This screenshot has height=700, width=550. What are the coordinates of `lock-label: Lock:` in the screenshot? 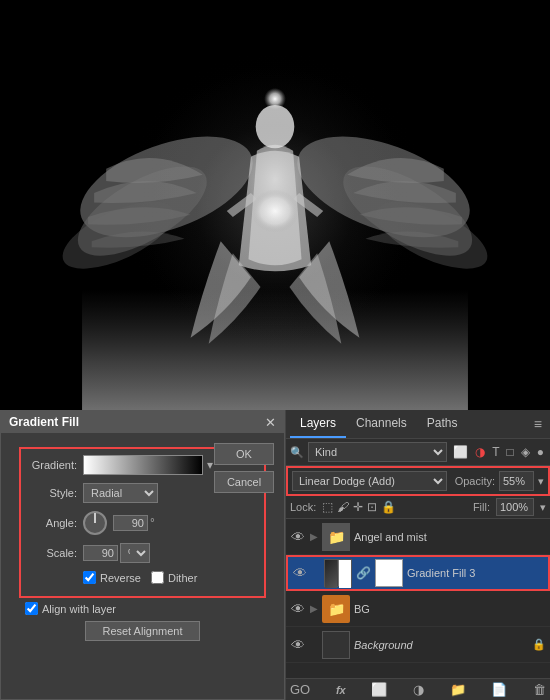 It's located at (303, 507).